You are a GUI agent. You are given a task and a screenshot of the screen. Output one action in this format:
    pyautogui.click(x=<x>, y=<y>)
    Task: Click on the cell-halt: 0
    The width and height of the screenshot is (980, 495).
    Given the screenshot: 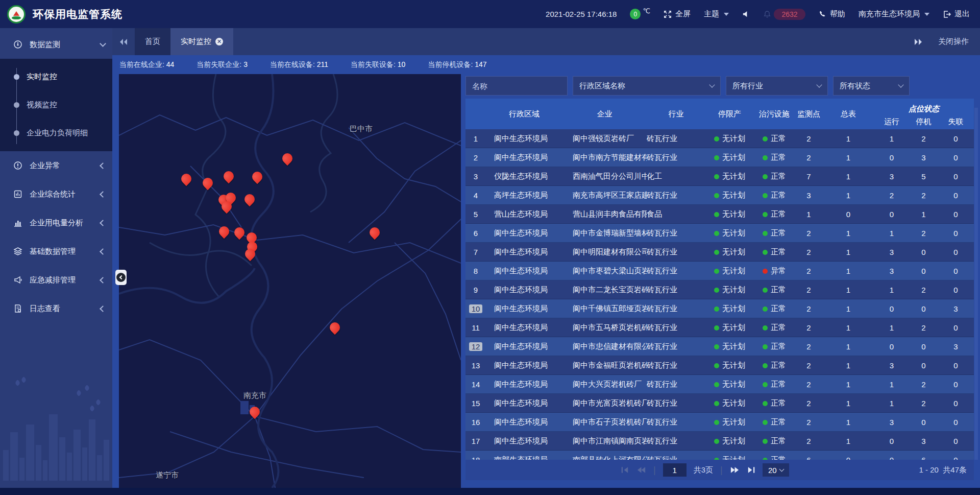 What is the action you would take?
    pyautogui.click(x=924, y=346)
    